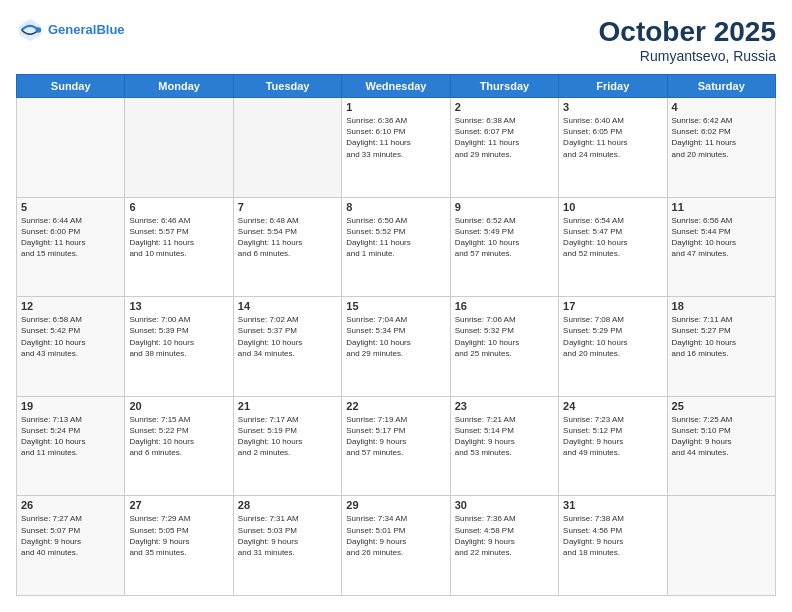  Describe the element at coordinates (396, 107) in the screenshot. I see `day-number: 1` at that location.